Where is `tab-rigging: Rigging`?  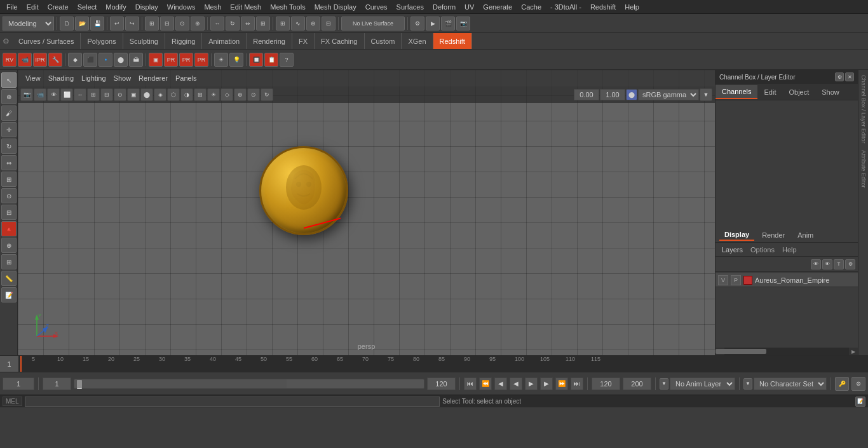
tab-rigging: Rigging is located at coordinates (184, 41).